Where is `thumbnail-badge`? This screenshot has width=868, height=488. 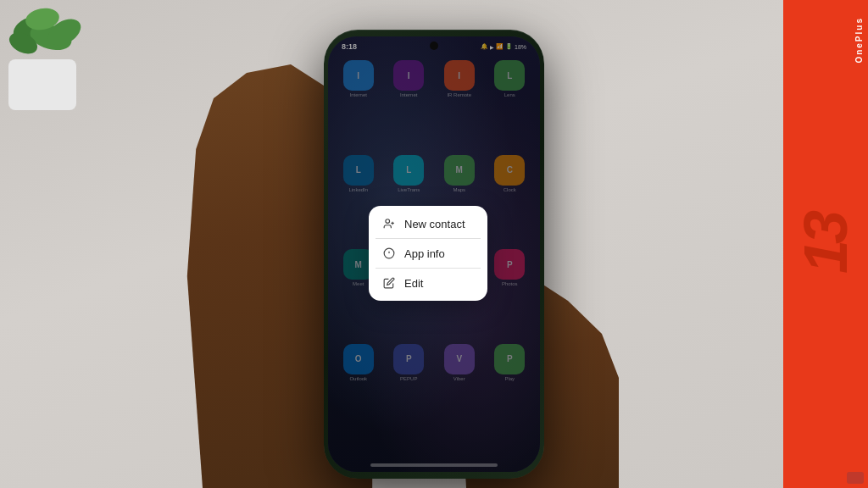
thumbnail-badge is located at coordinates (855, 478).